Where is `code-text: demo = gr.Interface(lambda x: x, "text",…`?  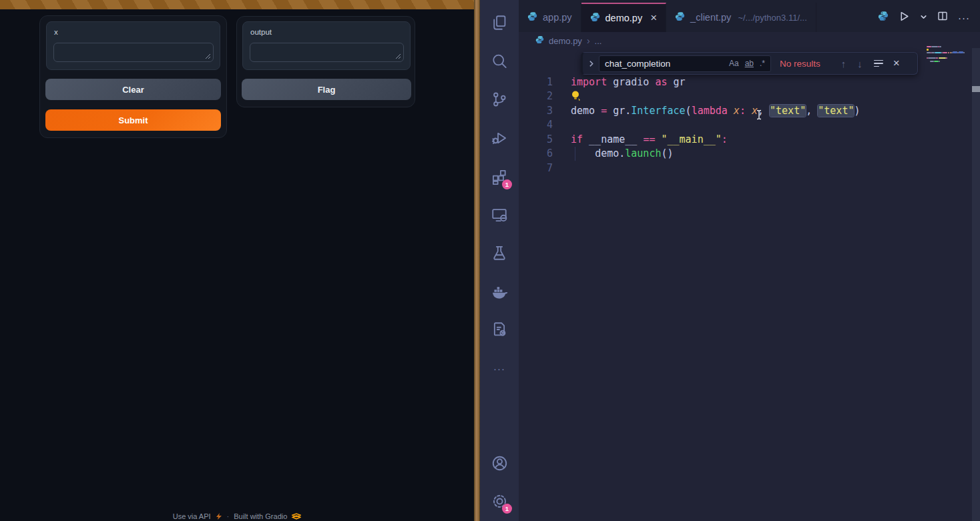
code-text: demo = gr.Interface(lambda x: x, "text",… is located at coordinates (706, 111).